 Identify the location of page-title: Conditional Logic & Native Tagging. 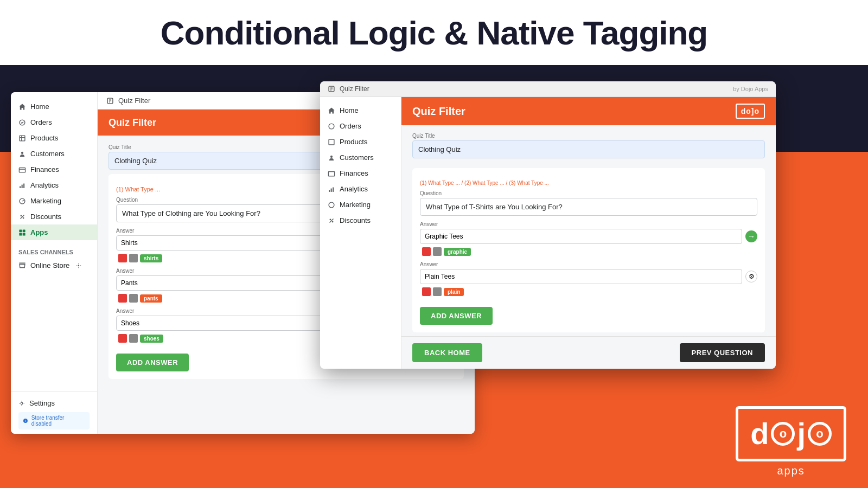
(434, 33).